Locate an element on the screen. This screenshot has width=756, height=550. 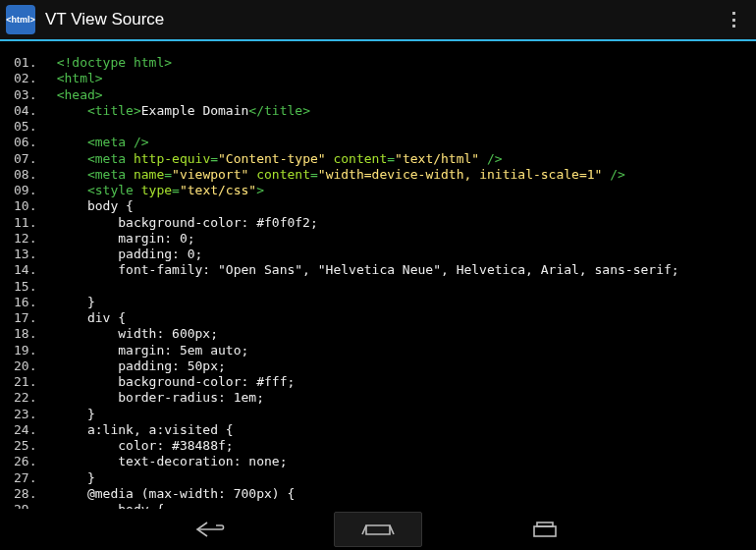
code-line: 24. a:link, a:visited { is located at coordinates (378, 430).